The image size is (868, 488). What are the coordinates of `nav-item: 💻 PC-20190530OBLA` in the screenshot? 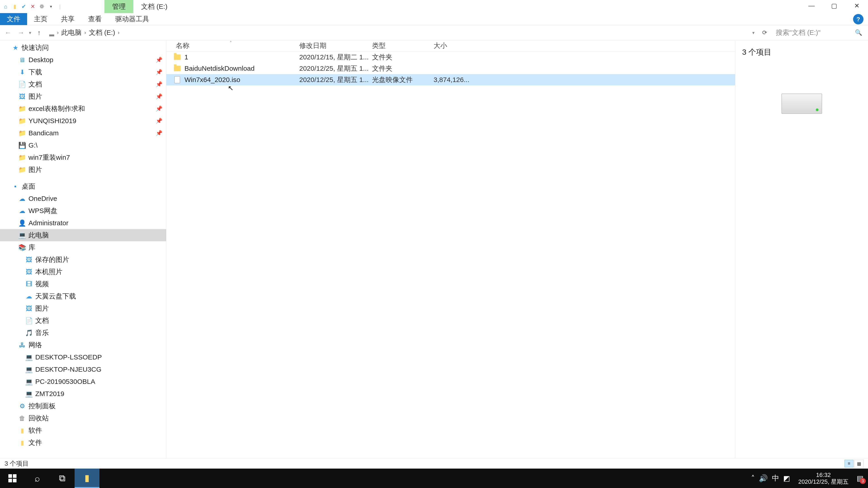 It's located at (83, 382).